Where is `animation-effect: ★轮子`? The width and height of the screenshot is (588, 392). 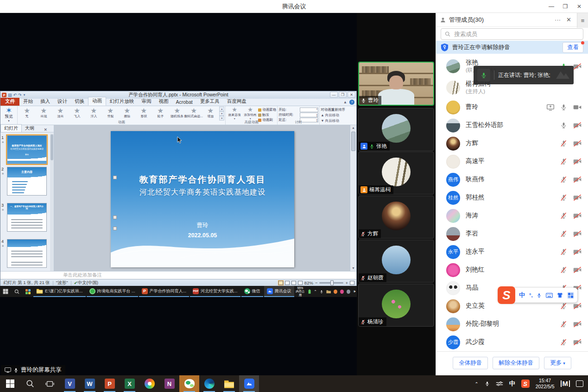
animation-effect: ★轮子 is located at coordinates (160, 114).